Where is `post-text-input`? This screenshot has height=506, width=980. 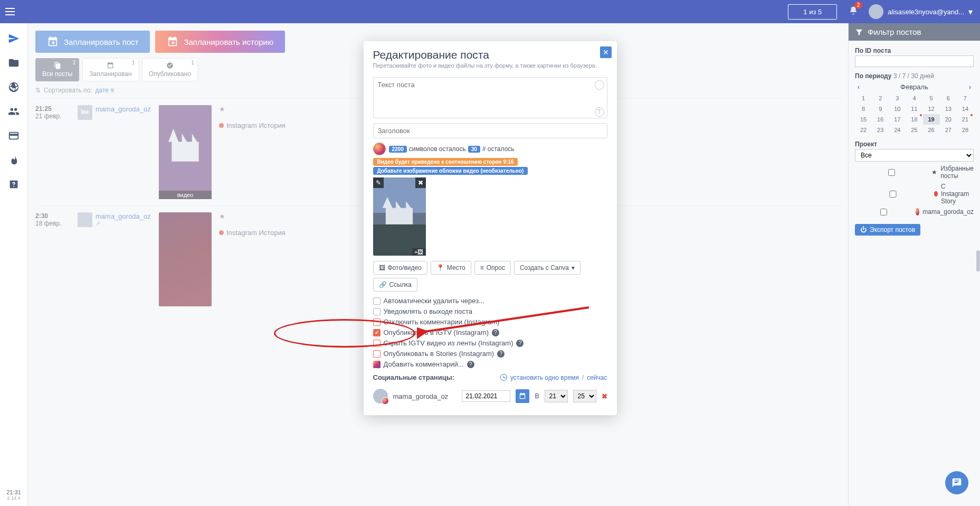
post-text-input is located at coordinates (490, 98).